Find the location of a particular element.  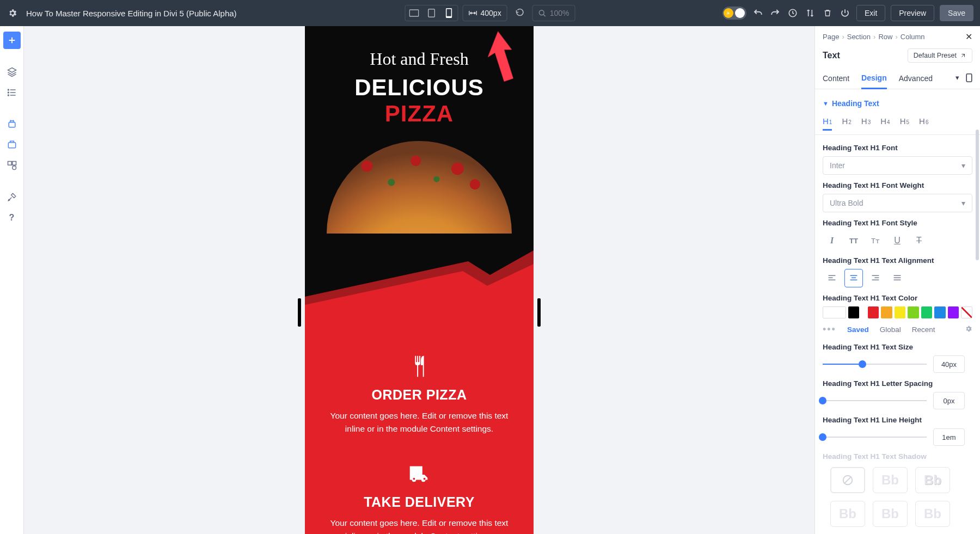

swatch-yellow is located at coordinates (900, 312).